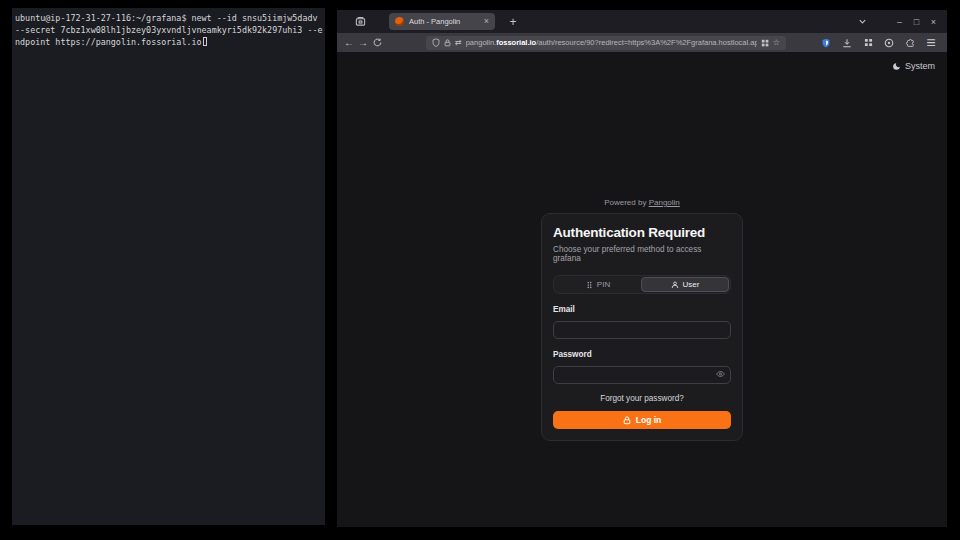 This screenshot has width=960, height=540. I want to click on tab-user: User, so click(685, 284).